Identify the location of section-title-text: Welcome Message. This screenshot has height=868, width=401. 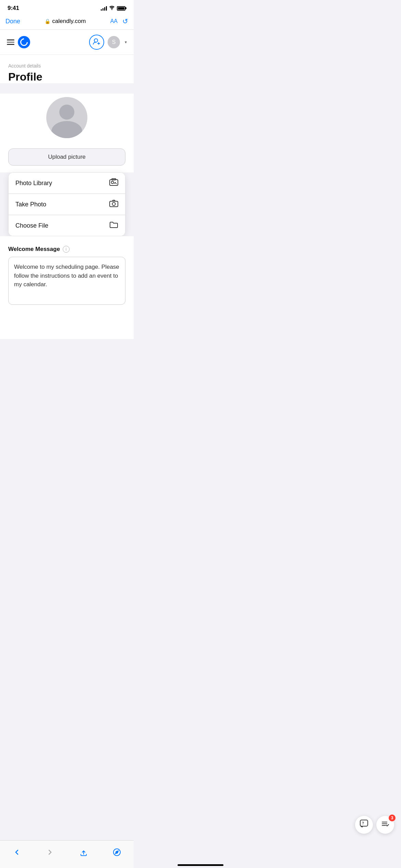
(34, 249).